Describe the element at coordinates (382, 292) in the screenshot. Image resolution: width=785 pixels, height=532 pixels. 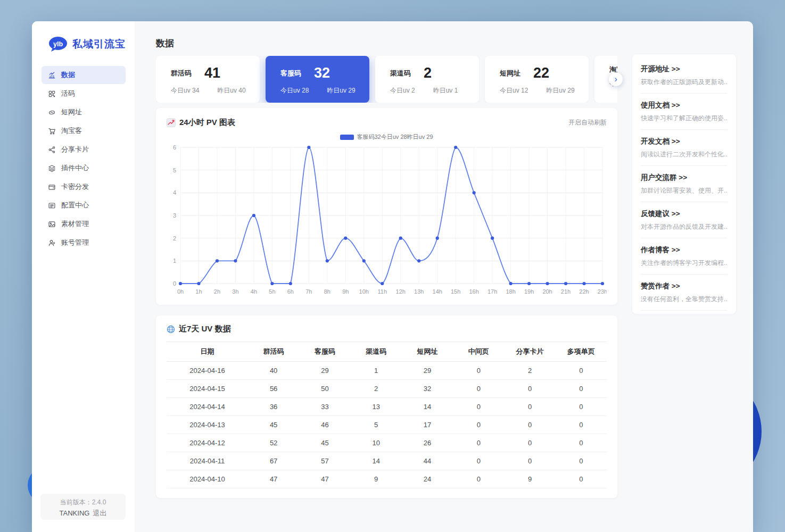
I see `svg-text: 11h` at that location.